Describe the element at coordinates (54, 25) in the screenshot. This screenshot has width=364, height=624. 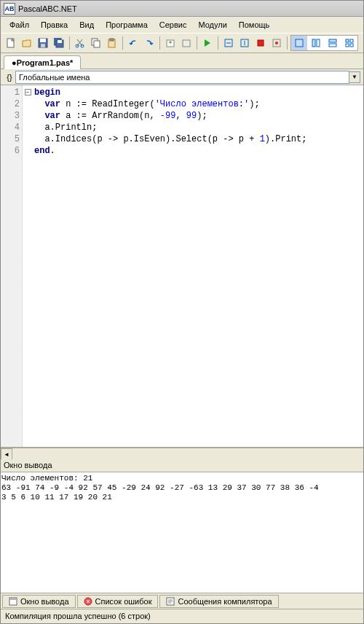
I see `menu-edit: Правка` at that location.